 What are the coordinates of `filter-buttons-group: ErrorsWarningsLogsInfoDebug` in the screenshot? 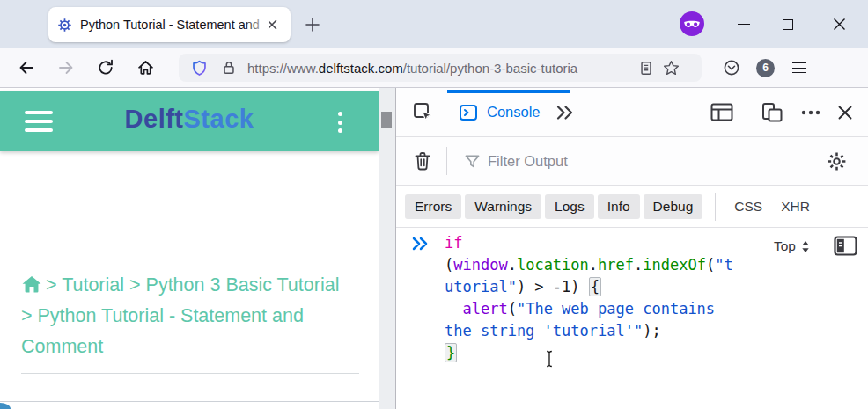 It's located at (554, 207).